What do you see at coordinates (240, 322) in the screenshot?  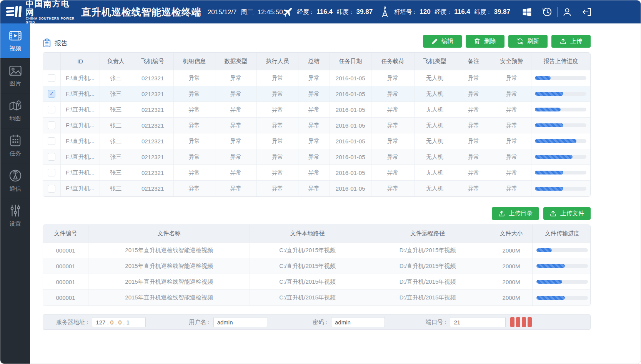 I see `username-input` at bounding box center [240, 322].